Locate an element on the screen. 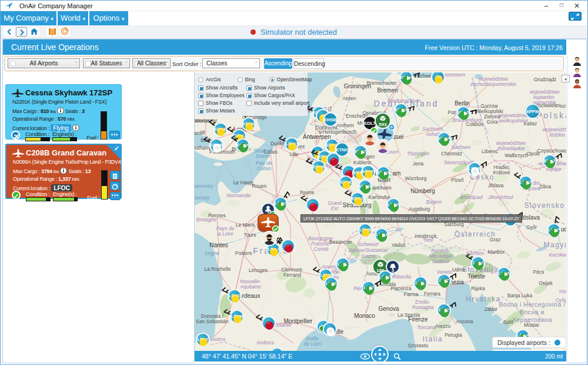 This screenshot has width=588, height=365. svg-text: 593 is located at coordinates (383, 125).